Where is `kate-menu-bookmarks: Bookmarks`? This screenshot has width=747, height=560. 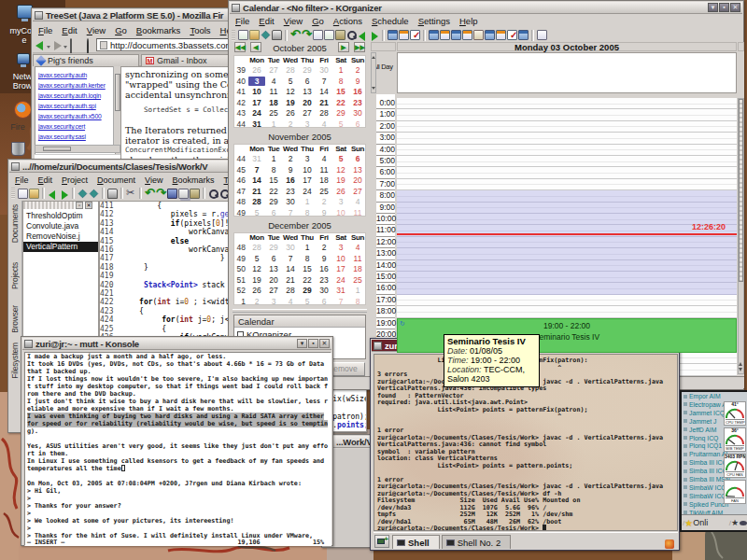 kate-menu-bookmarks: Bookmarks is located at coordinates (192, 180).